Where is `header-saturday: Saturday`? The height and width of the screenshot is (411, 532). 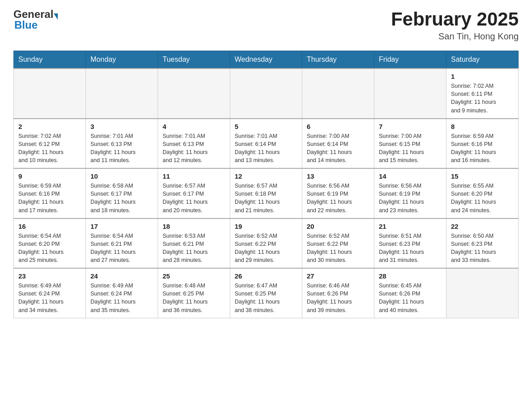 header-saturday: Saturday is located at coordinates (483, 60).